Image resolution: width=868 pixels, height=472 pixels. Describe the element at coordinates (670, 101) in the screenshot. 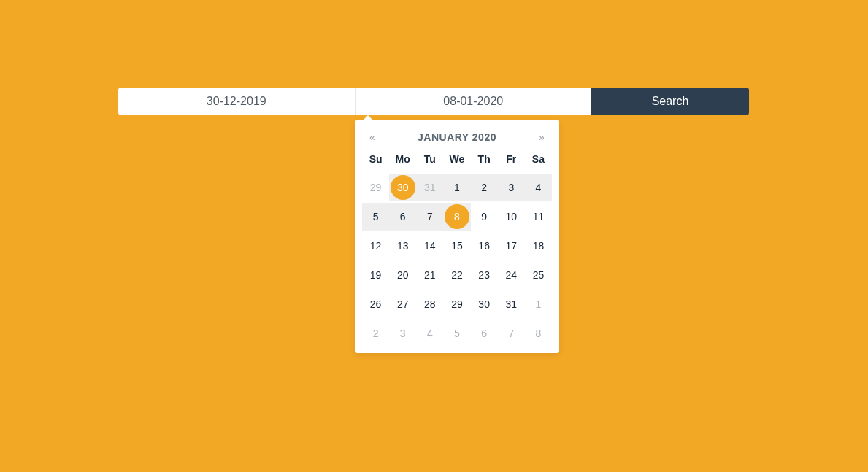

I see `search-button: Search` at that location.